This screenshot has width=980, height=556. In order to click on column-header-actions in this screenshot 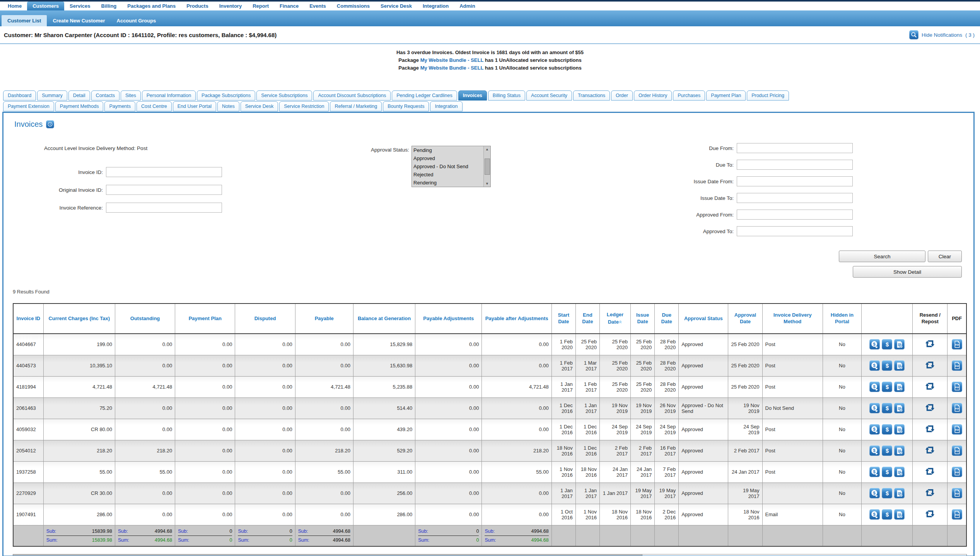, I will do `click(887, 319)`.